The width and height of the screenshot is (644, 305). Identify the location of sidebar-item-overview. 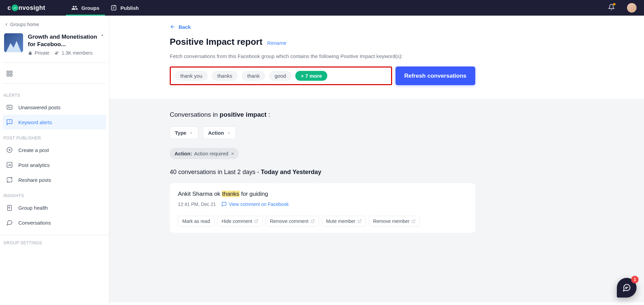
(54, 74).